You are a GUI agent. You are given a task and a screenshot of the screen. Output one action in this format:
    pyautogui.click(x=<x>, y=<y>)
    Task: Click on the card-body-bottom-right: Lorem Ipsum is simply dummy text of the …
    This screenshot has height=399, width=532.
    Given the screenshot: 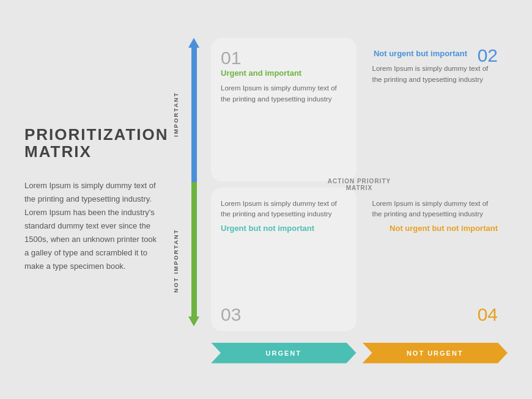 What is the action you would take?
    pyautogui.click(x=435, y=210)
    